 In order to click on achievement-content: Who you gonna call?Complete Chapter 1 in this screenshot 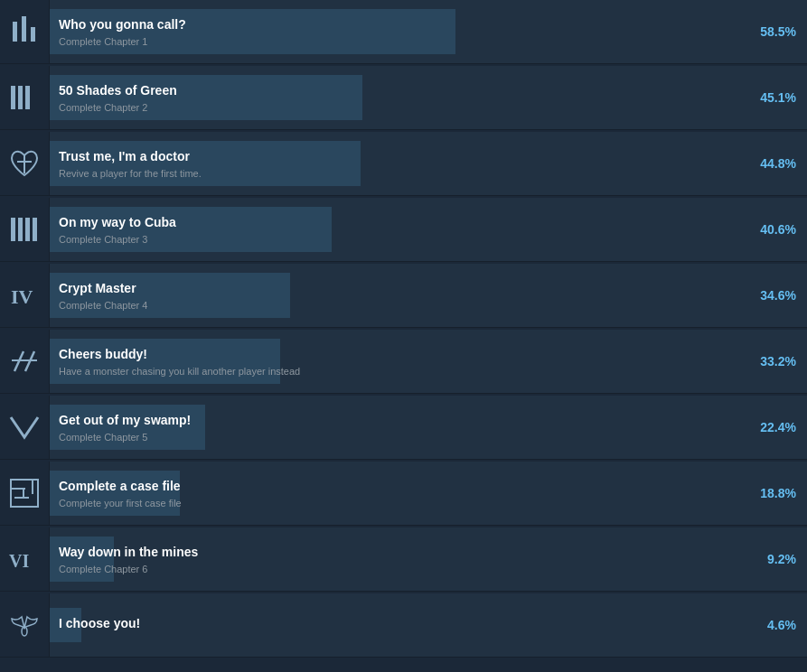, I will do `click(397, 32)`.